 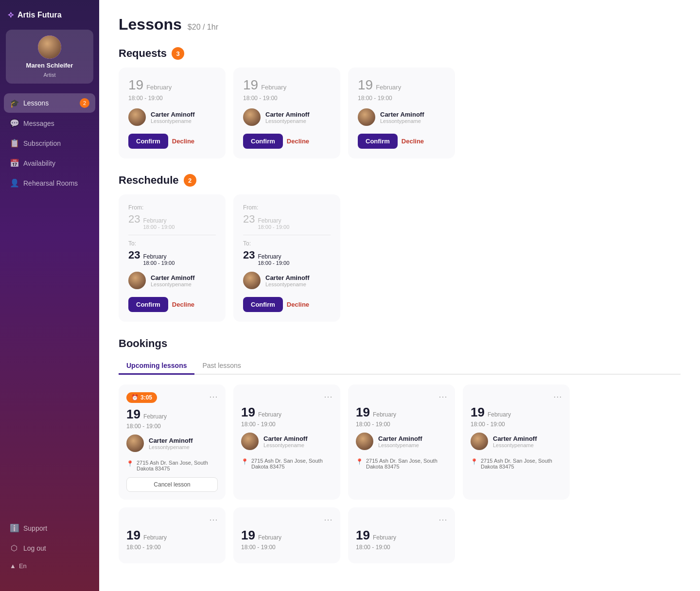 What do you see at coordinates (363, 412) in the screenshot?
I see `booking-day: 19` at bounding box center [363, 412].